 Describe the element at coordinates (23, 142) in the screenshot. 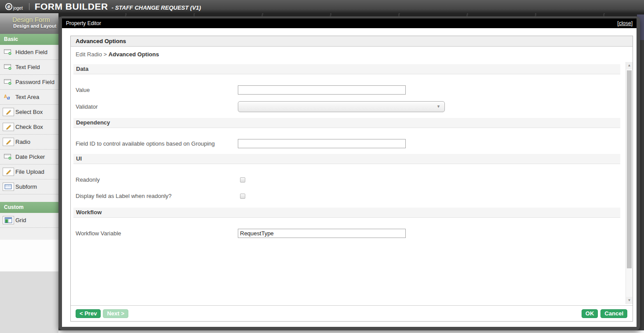

I see `palette-item-label: Radio` at that location.